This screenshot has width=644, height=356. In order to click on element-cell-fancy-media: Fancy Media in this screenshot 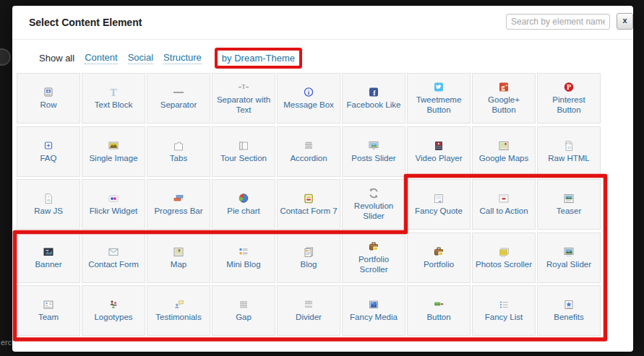, I will do `click(374, 311)`.